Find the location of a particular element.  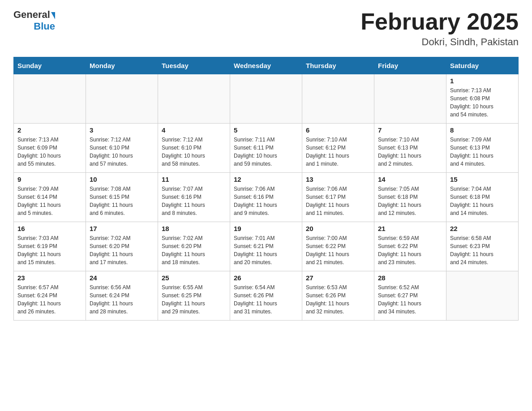

day-number: 17 is located at coordinates (122, 228).